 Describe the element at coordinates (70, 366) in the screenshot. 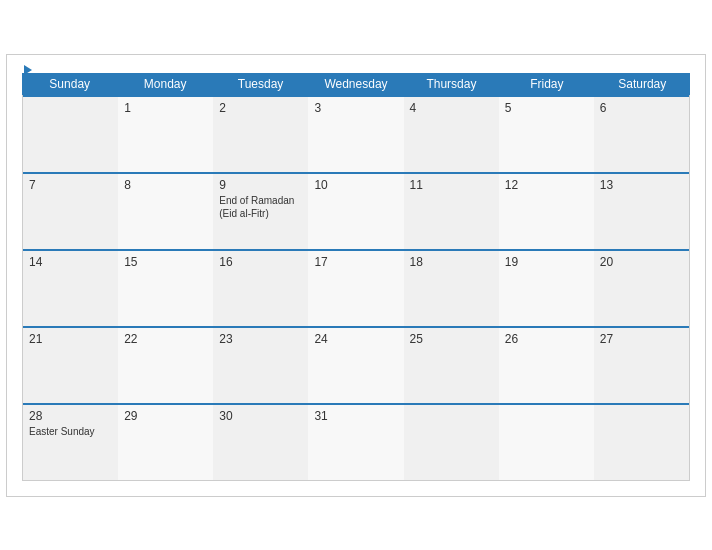

I see `day-cell: 21` at that location.